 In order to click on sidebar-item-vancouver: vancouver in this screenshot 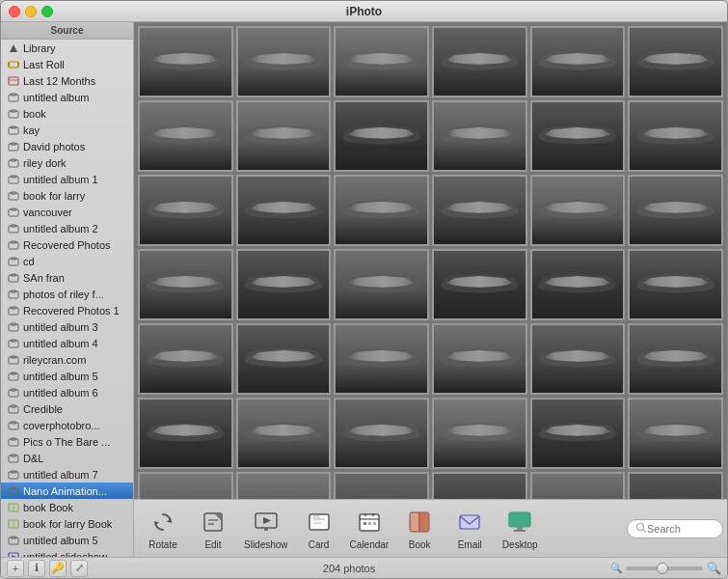, I will do `click(67, 212)`.